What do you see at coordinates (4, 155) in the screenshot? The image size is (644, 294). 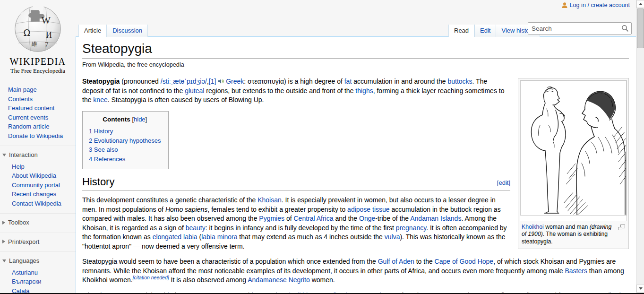 I see `collapse-arrow-icon` at bounding box center [4, 155].